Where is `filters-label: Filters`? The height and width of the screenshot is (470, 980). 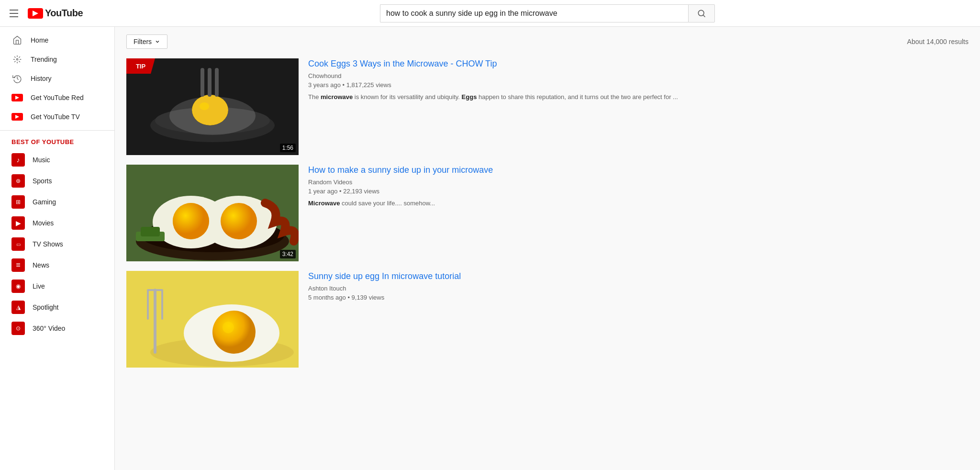 filters-label: Filters is located at coordinates (143, 42).